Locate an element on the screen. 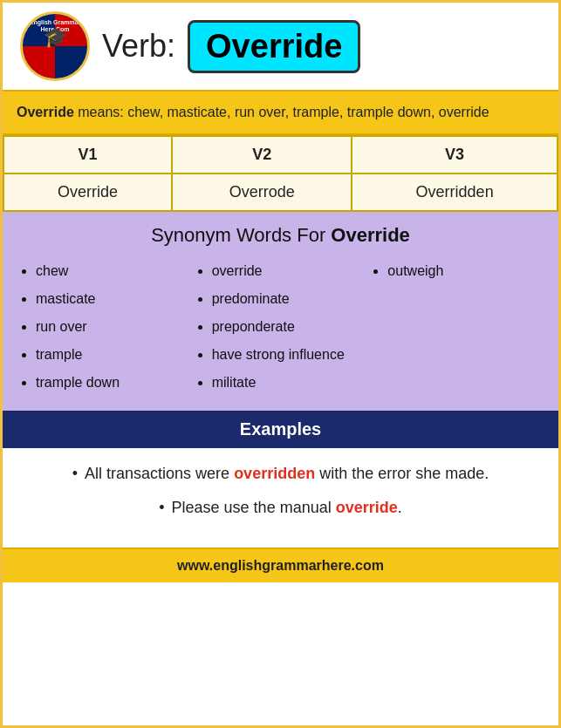 The width and height of the screenshot is (561, 728). examples-header: Examples is located at coordinates (281, 429).